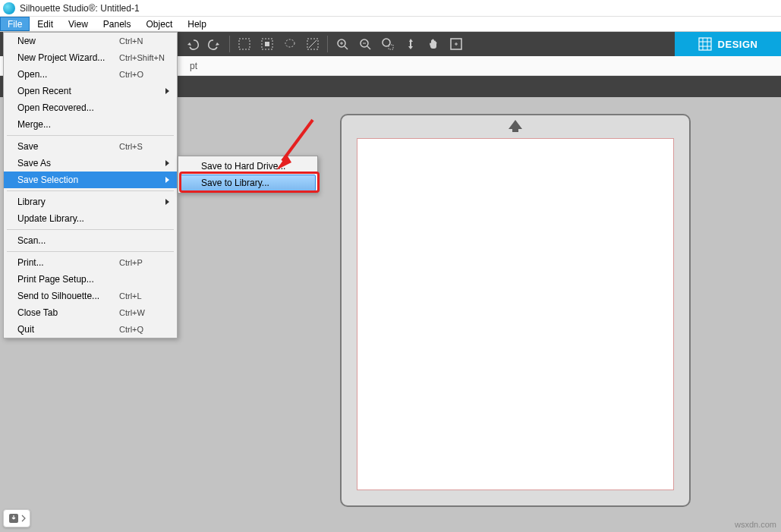 Image resolution: width=781 pixels, height=532 pixels. I want to click on file-menu-open-recovered: Open Recovered..., so click(90, 108).